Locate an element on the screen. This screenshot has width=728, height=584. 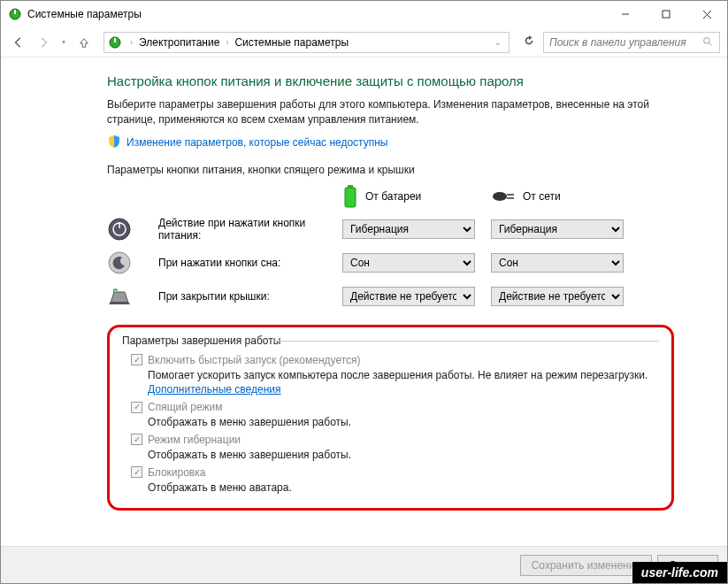
nav-bar: ▾ › Электропитание › Системные параметры… is located at coordinates (364, 42).